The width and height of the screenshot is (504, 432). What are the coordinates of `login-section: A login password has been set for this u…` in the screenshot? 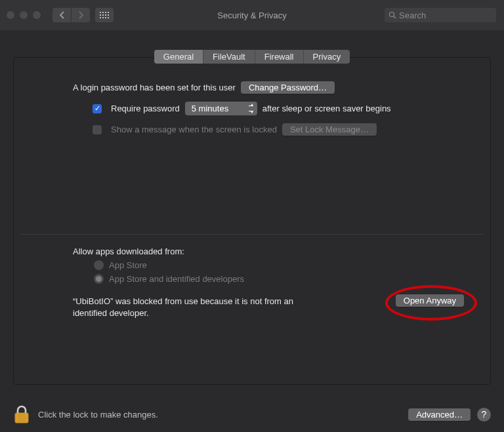 It's located at (252, 109).